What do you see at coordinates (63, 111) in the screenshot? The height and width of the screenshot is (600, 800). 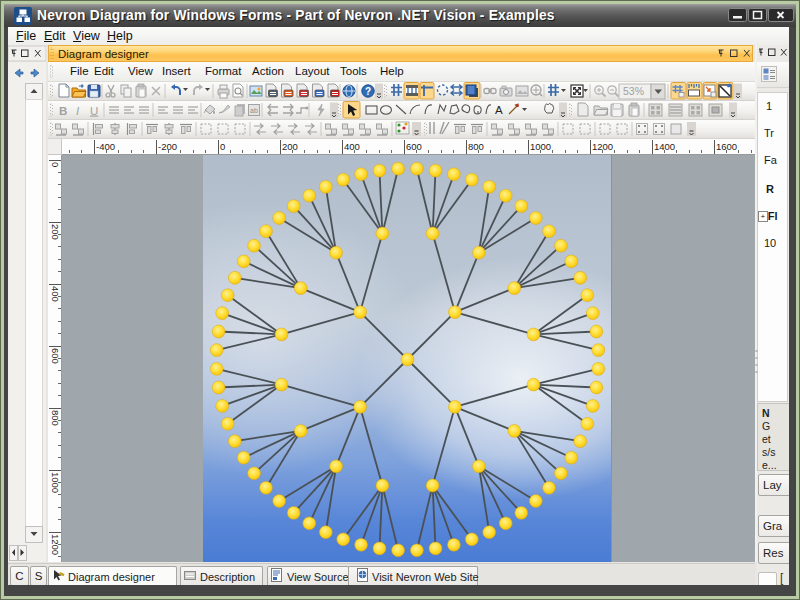 I see `svg-text: B` at bounding box center [63, 111].